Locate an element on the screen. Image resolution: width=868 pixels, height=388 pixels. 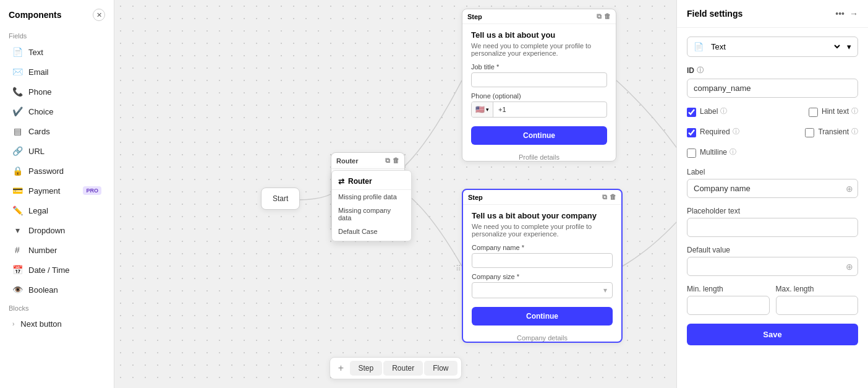
company-size-dropdown: ▾ is located at coordinates (542, 290).